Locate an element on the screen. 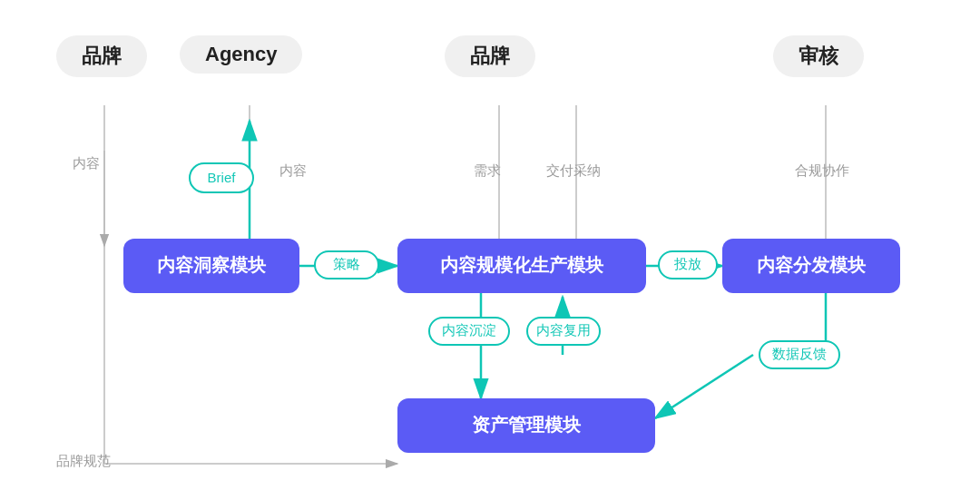 This screenshot has width=980, height=500. label-content2: 内容 is located at coordinates (293, 171).